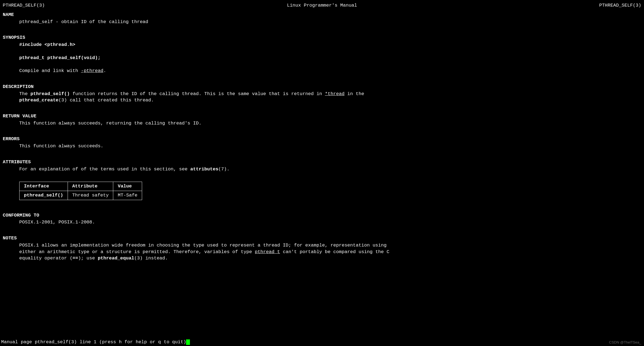 Image resolution: width=644 pixels, height=346 pixels. Describe the element at coordinates (322, 94) in the screenshot. I see `description-line1: The pthread_self() function returns the …` at that location.